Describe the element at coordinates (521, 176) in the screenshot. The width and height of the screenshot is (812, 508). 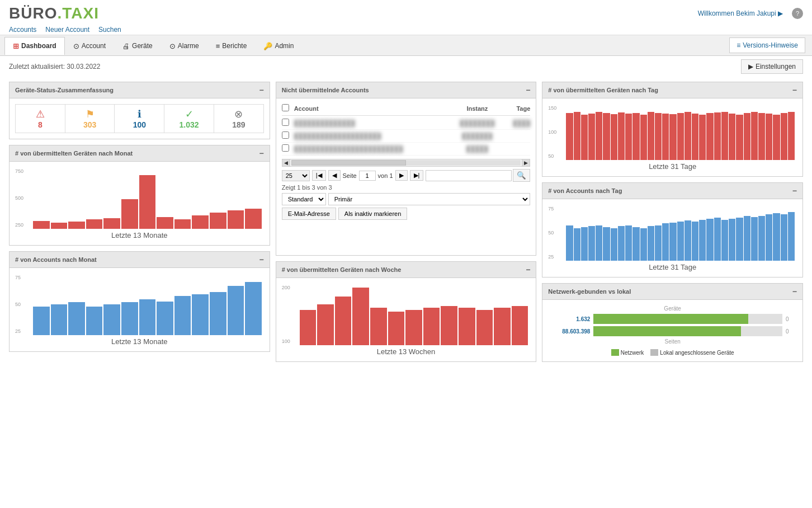
I see `search-btn: 🔍` at that location.